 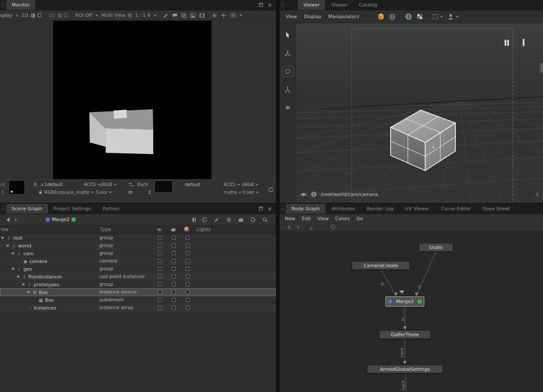 I want to click on shaded-cube-icon, so click(x=381, y=16).